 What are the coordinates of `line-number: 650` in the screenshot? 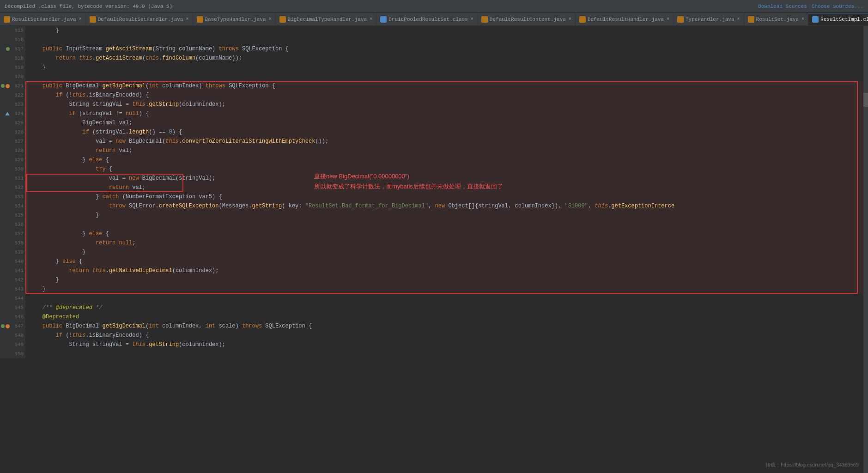 It's located at (13, 354).